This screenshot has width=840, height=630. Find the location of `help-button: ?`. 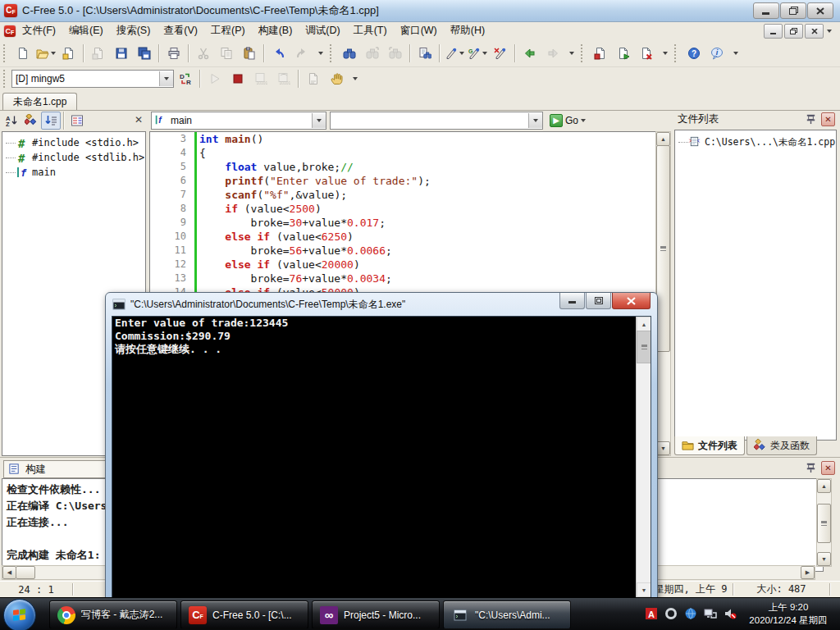

help-button: ? is located at coordinates (694, 53).